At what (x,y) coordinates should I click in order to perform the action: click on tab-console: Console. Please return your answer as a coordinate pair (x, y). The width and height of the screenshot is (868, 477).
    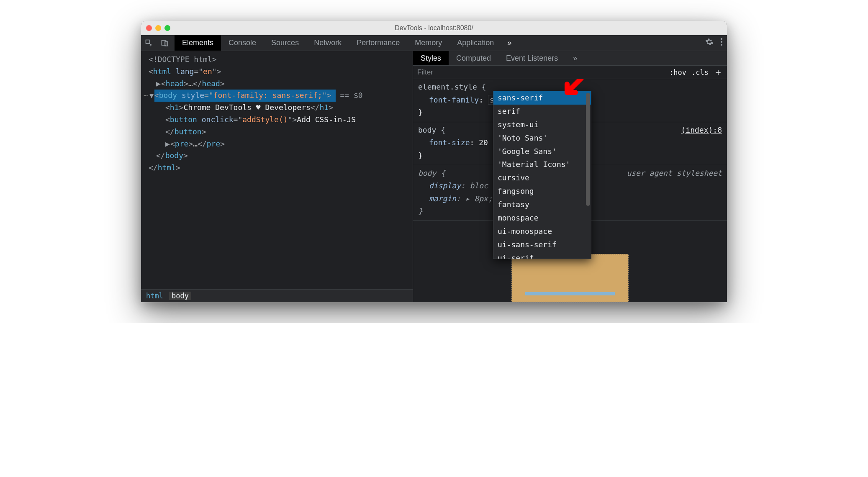
    Looking at the image, I should click on (242, 43).